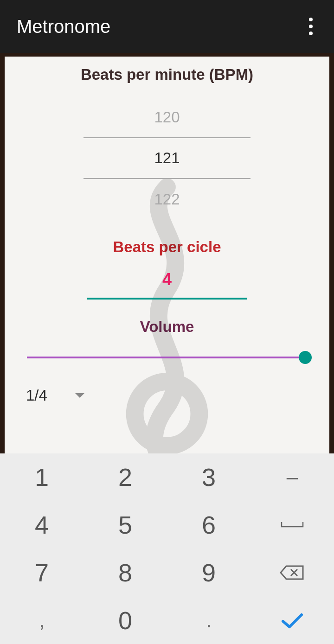 The image size is (334, 644). I want to click on bpm-prev-value: 120, so click(167, 118).